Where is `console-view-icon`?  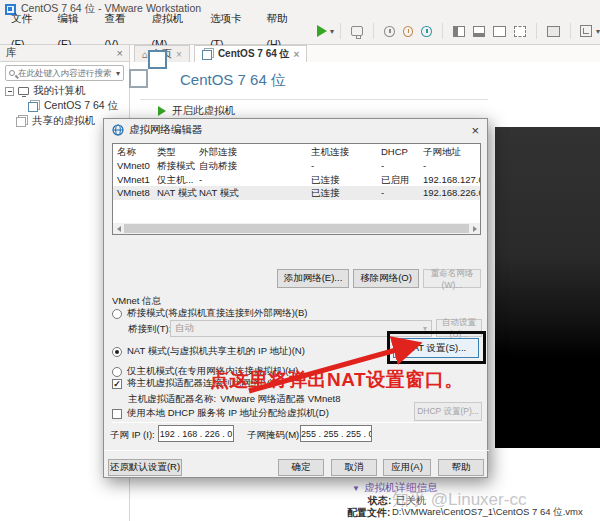
console-view-icon is located at coordinates (553, 32).